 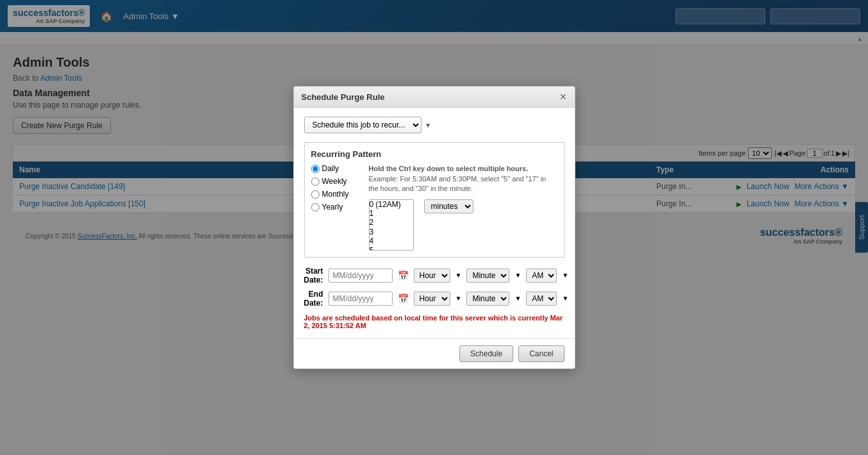 What do you see at coordinates (434, 97) in the screenshot?
I see `modal-header: Schedule Purge Rule ✕` at bounding box center [434, 97].